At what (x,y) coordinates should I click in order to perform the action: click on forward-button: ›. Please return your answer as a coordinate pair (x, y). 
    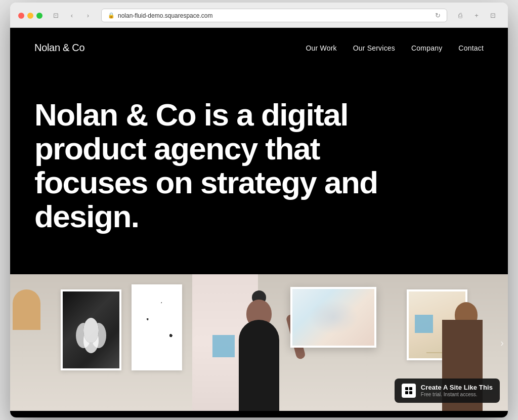
    Looking at the image, I should click on (88, 16).